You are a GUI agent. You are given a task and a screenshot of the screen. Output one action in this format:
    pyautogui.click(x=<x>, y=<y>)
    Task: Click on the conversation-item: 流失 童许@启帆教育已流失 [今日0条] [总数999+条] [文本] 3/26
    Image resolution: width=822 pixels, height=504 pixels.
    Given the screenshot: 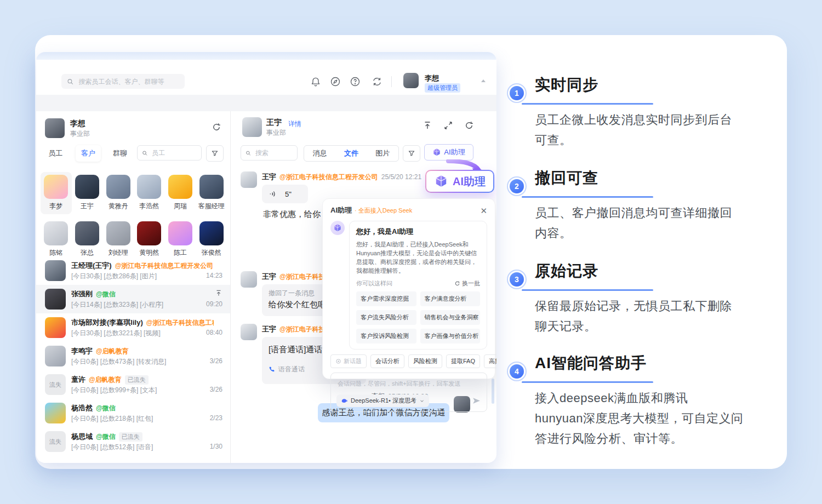 What is the action you would take?
    pyautogui.click(x=133, y=385)
    